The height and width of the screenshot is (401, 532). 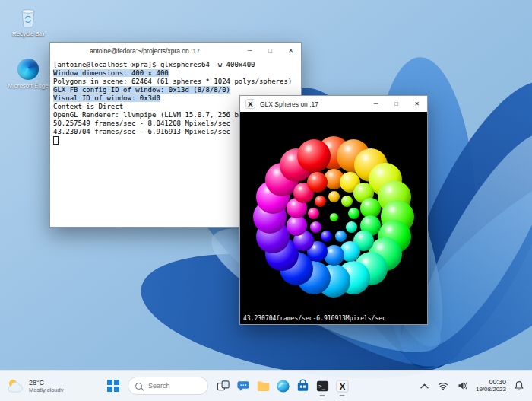 I want to click on wifi-button, so click(x=443, y=386).